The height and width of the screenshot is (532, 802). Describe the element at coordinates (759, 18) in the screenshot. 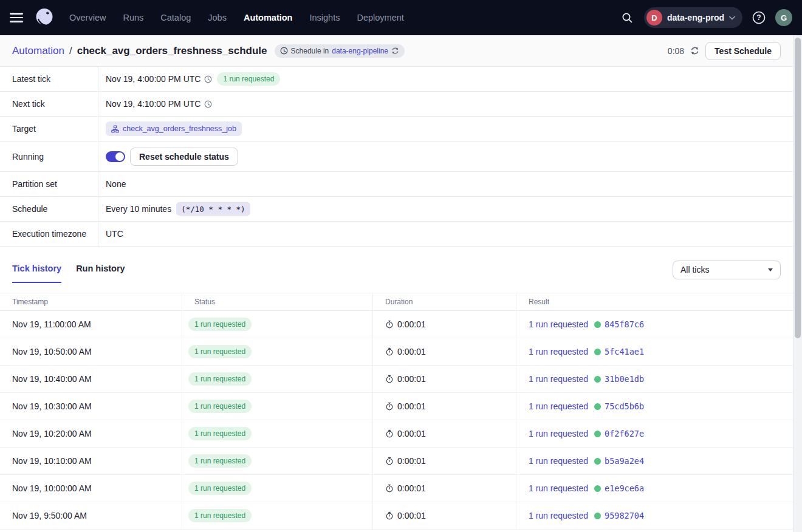

I see `help-icon: ?` at that location.